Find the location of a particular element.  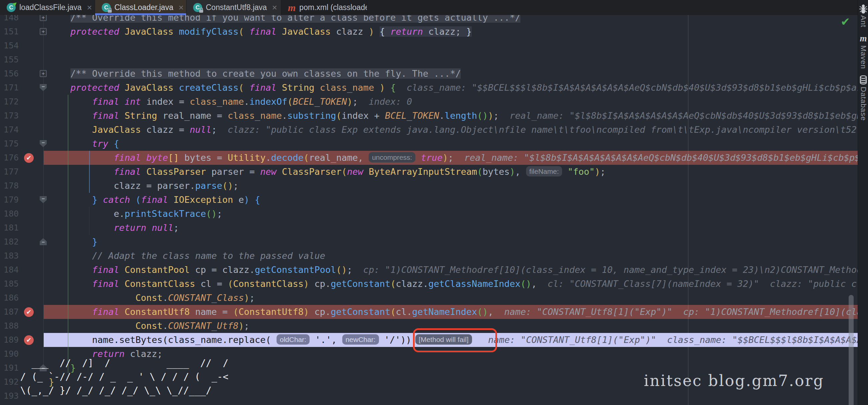

code-token: { is located at coordinates (257, 199).